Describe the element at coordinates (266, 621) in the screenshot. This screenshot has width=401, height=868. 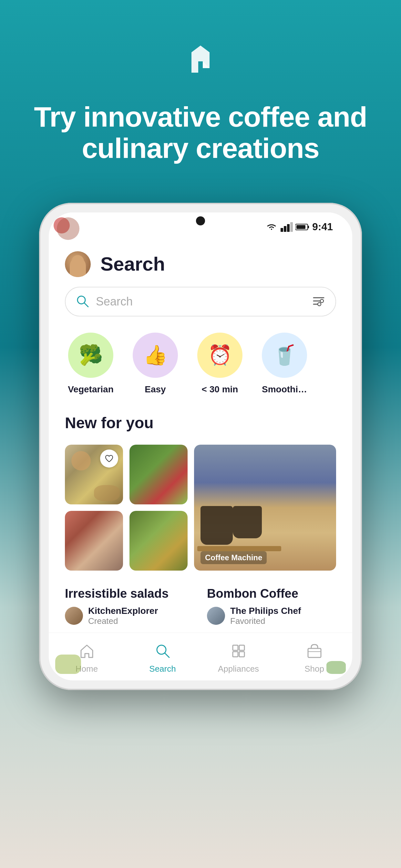
I see `philips-chef-action: Favorited` at that location.